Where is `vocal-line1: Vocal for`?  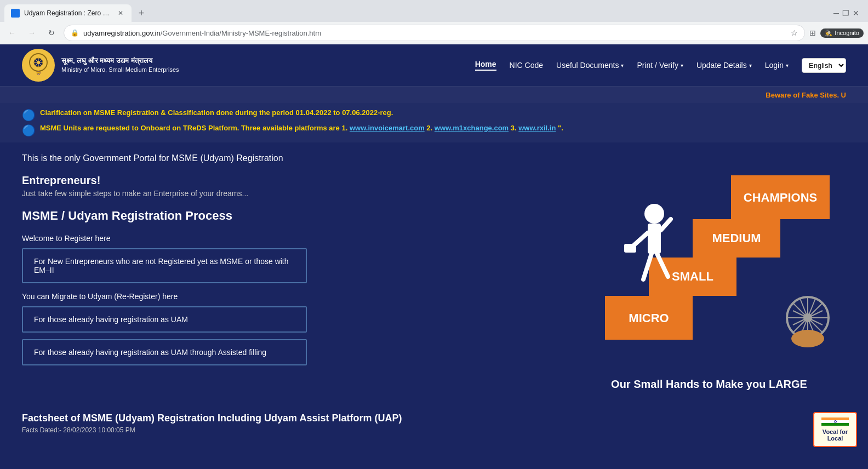
vocal-line1: Vocal for is located at coordinates (835, 432).